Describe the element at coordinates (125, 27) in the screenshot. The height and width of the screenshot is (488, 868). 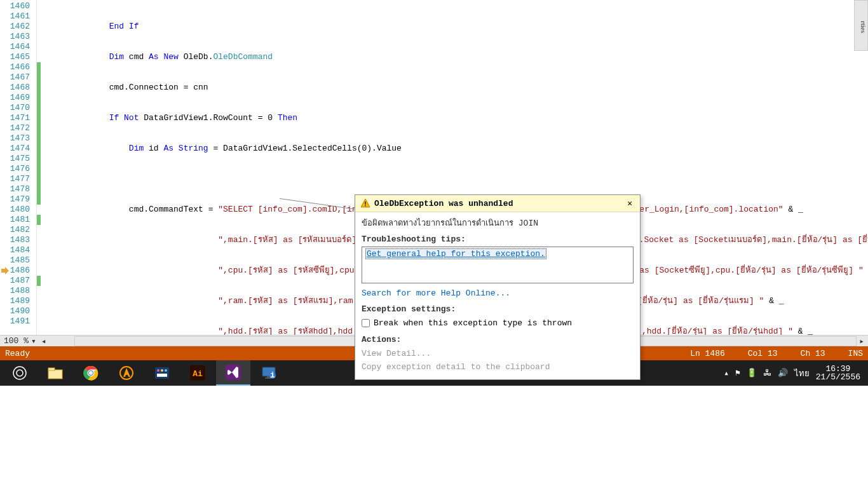
I see `code-token: End If` at that location.